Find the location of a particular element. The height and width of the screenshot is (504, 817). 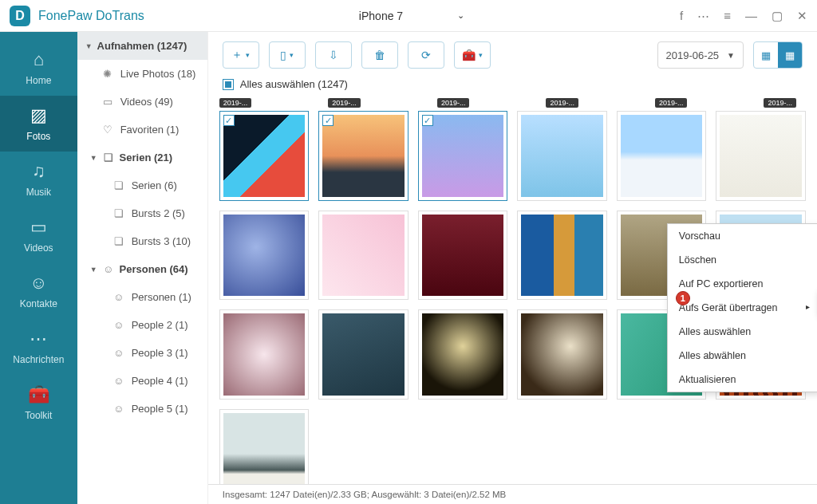

view-small-grid: ▦ is located at coordinates (790, 55).